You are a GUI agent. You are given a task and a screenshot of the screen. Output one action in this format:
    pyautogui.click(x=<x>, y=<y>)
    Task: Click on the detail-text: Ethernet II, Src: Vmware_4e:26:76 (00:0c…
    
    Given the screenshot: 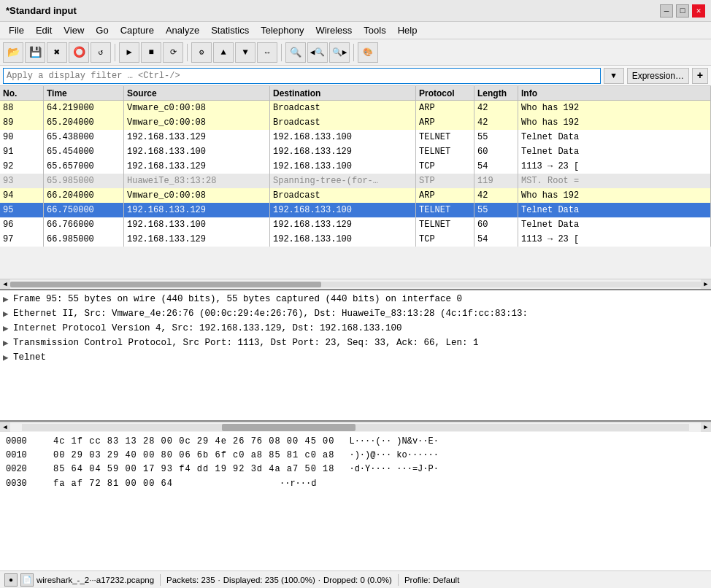 What is the action you would take?
    pyautogui.click(x=361, y=314)
    